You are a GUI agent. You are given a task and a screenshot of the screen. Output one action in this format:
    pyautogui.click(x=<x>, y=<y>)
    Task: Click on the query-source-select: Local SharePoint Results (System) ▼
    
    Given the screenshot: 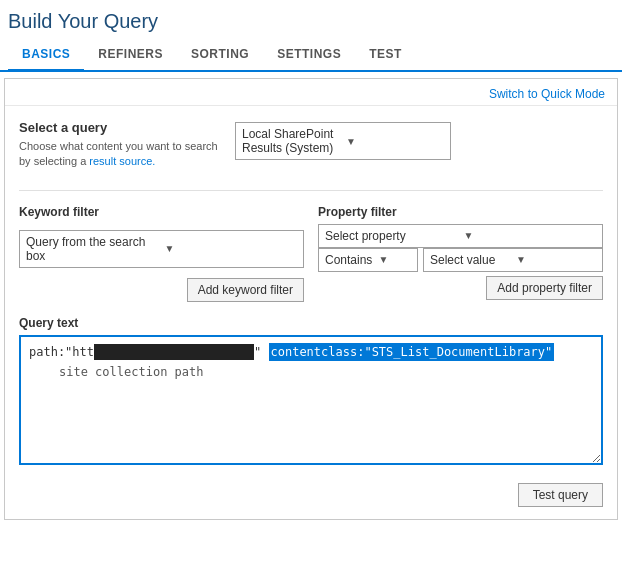 What is the action you would take?
    pyautogui.click(x=343, y=141)
    